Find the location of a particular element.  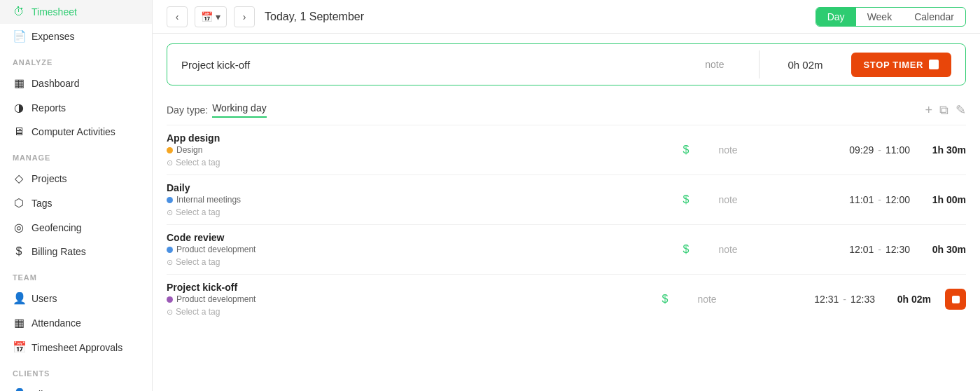

entry-end-2: 12:30 is located at coordinates (897, 249).